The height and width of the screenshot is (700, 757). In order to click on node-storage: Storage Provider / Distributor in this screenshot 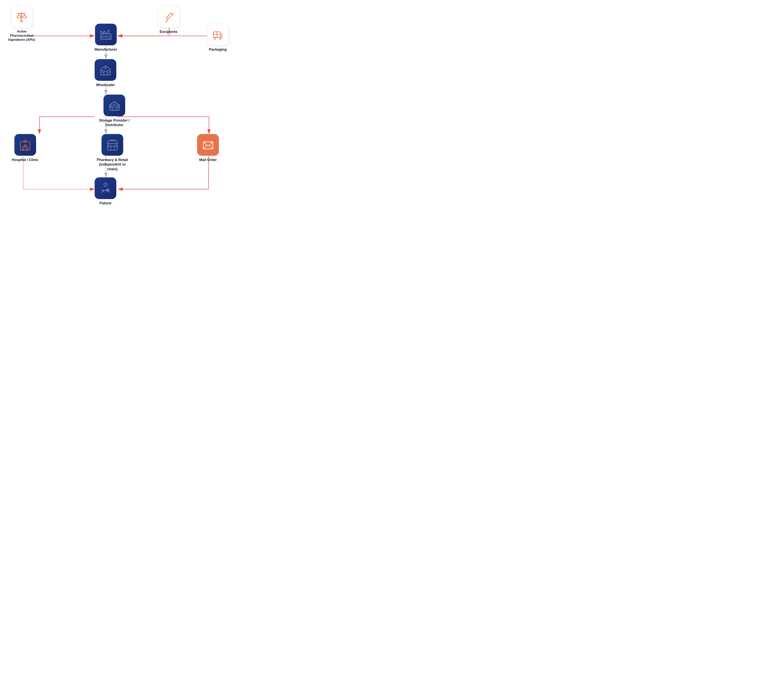, I will do `click(114, 111)`.